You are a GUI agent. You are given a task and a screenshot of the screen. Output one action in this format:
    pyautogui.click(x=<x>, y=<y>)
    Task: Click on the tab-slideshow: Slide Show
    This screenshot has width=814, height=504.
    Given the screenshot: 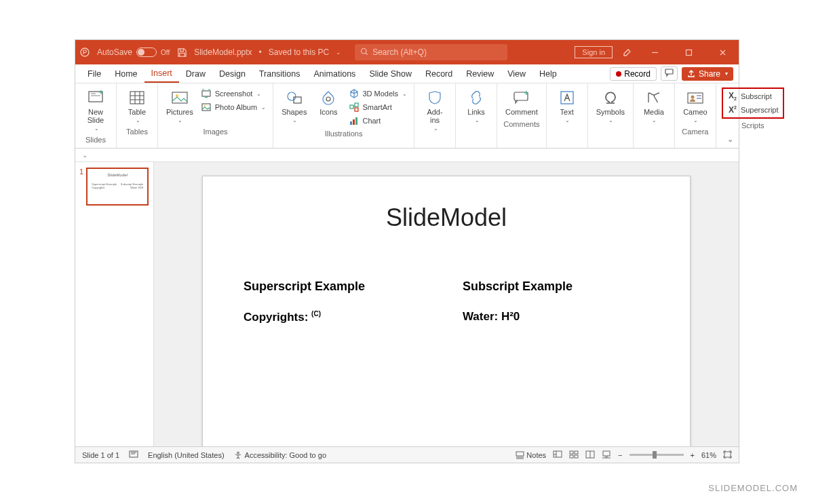 What is the action you would take?
    pyautogui.click(x=391, y=73)
    